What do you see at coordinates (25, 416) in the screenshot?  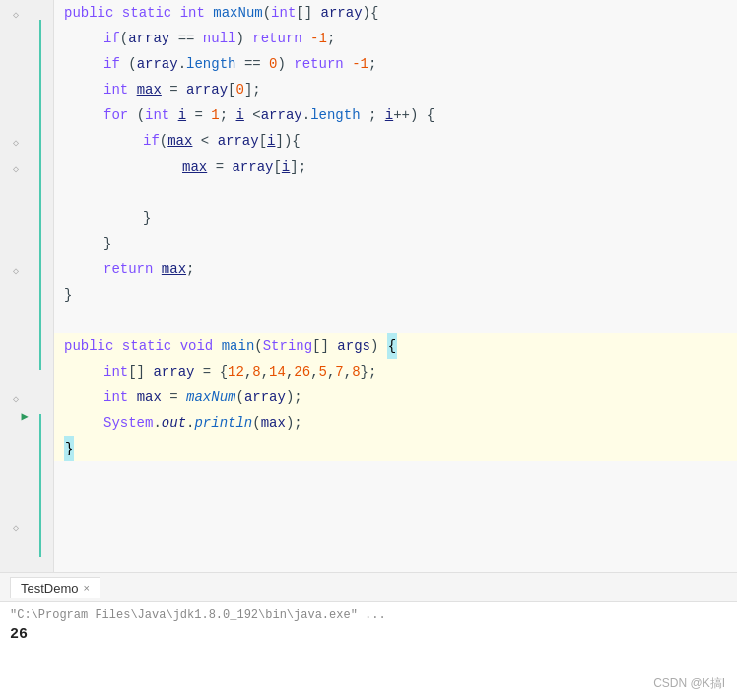 I see `run-button` at bounding box center [25, 416].